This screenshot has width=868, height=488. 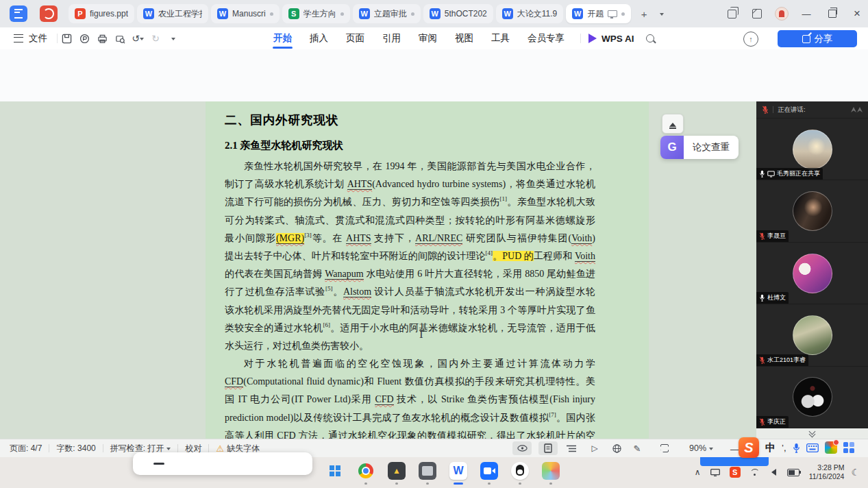 I want to click on home-icon, so click(x=18, y=14).